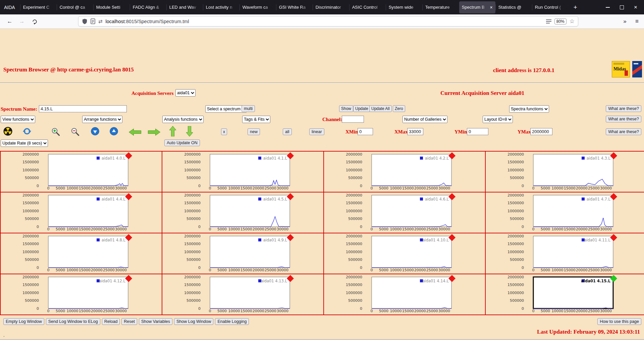 This screenshot has width=644, height=340. What do you see at coordinates (95, 131) in the screenshot?
I see `circle-arrow-down-icon` at bounding box center [95, 131].